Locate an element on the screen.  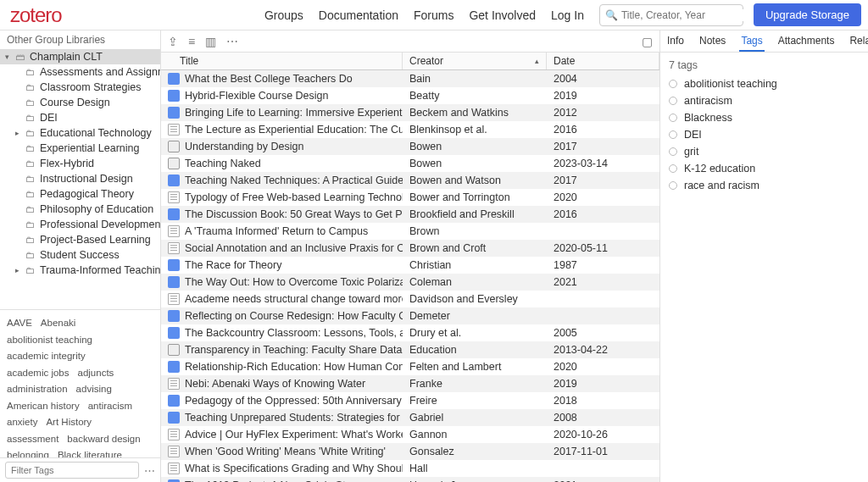
table-row: The 1619 Project: A New Origin StoryHann… is located at coordinates (410, 479).